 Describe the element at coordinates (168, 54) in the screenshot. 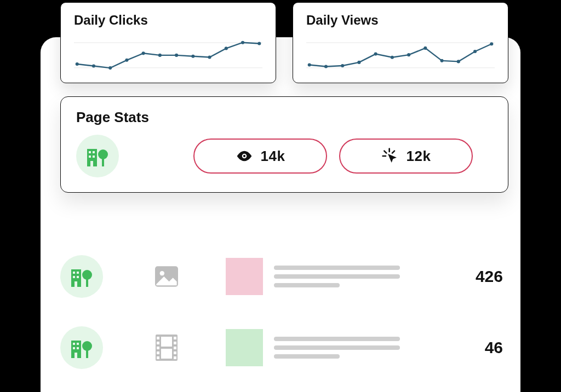

I see `daily-clicks-chart` at that location.